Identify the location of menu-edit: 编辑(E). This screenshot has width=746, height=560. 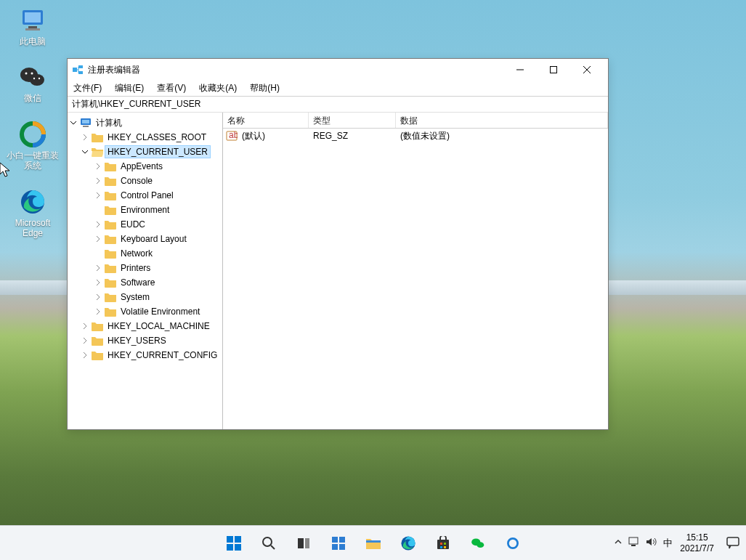
(129, 89).